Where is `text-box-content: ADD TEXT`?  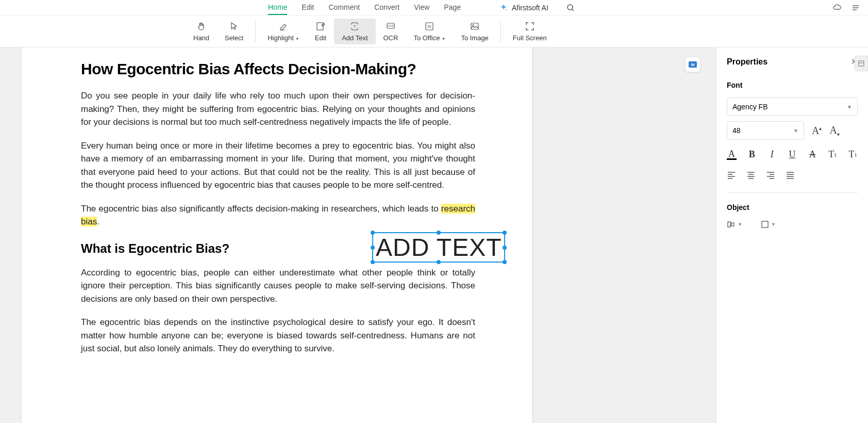
text-box-content: ADD TEXT is located at coordinates (439, 248).